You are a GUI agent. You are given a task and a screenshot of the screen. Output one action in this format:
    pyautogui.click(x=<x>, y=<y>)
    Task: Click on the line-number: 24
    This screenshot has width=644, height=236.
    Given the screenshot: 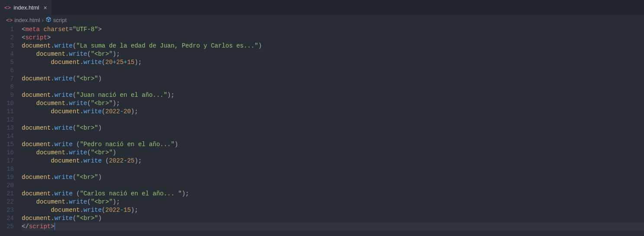 What is the action you would take?
    pyautogui.click(x=7, y=219)
    